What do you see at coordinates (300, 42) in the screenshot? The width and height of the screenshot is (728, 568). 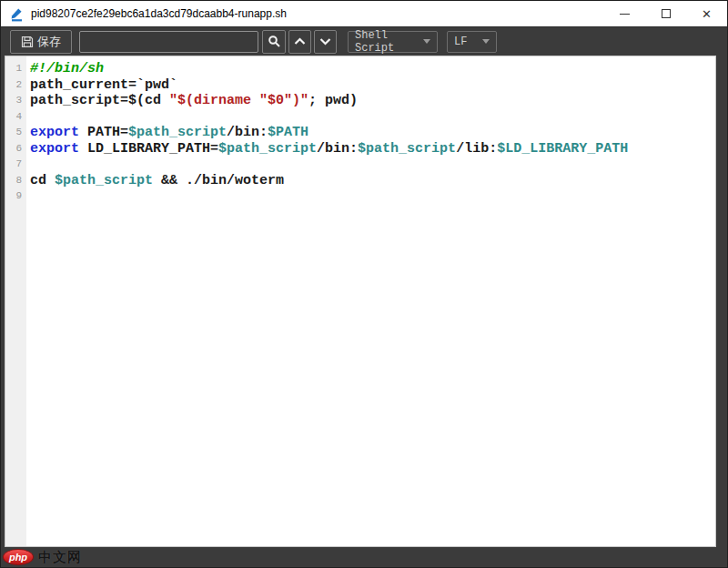 I see `chevron-up-icon` at bounding box center [300, 42].